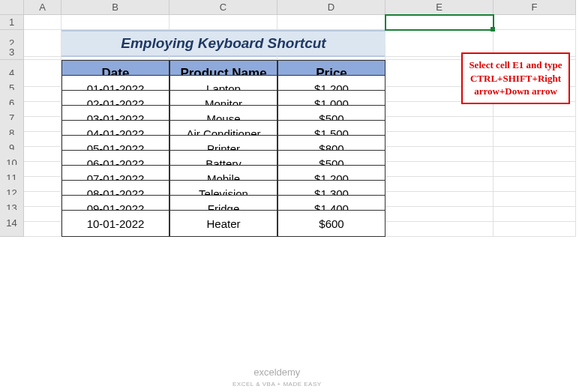  What do you see at coordinates (12, 22) in the screenshot?
I see `row-header-1: 1` at bounding box center [12, 22].